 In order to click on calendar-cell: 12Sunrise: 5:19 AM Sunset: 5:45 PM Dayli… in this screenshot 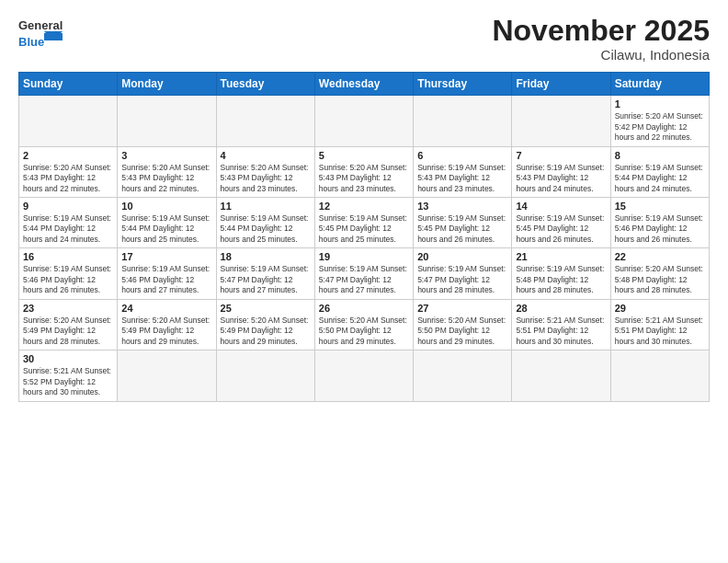, I will do `click(364, 223)`.